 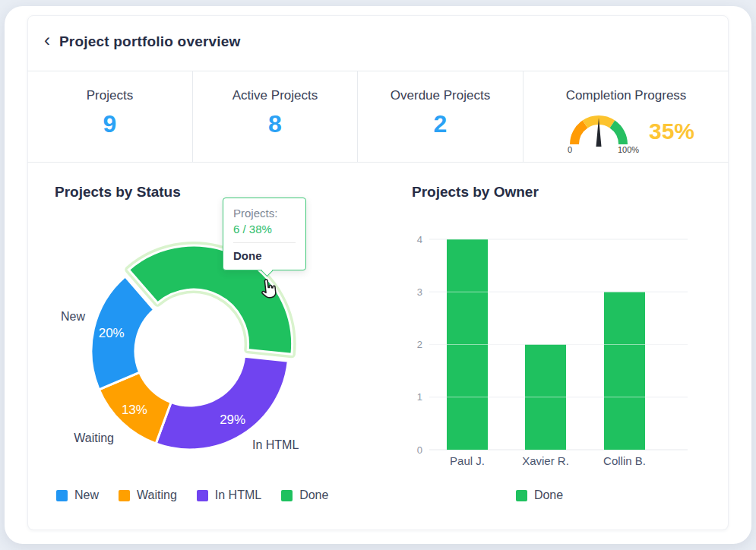 I want to click on donut-category-label: New, so click(x=73, y=316).